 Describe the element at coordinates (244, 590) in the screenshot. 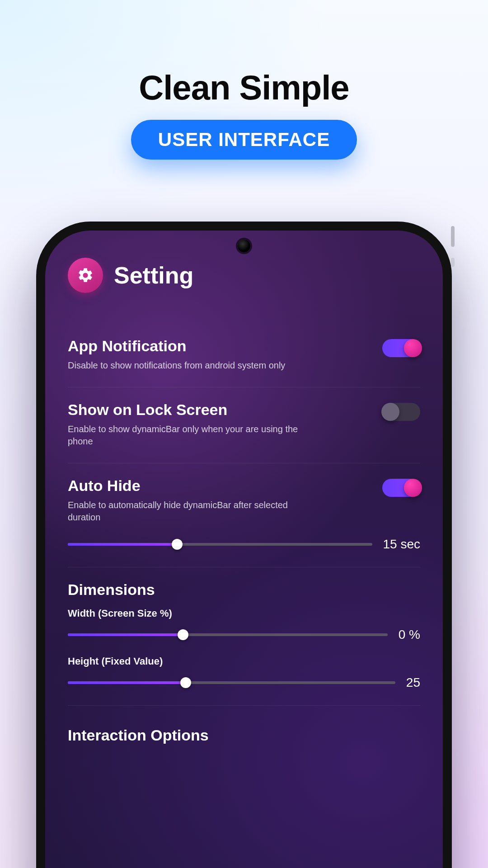

I see `dimensions-title: Dimensions` at that location.